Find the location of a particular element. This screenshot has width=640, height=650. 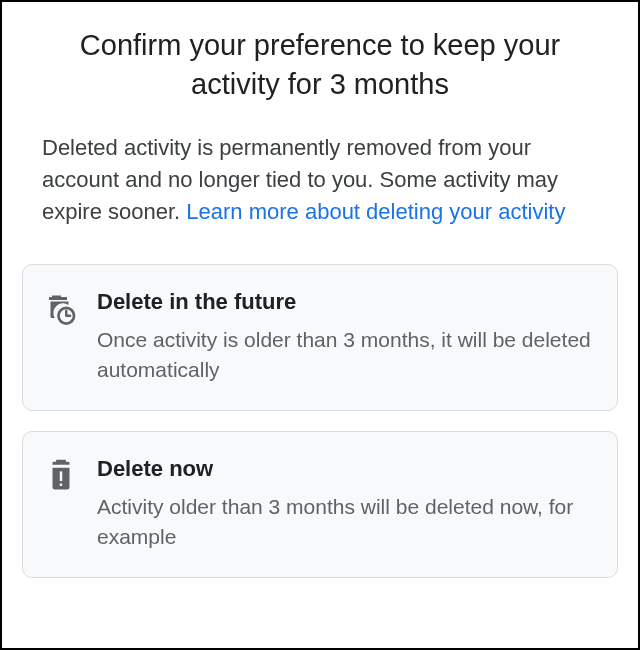

trash-clock-icon is located at coordinates (61, 309).